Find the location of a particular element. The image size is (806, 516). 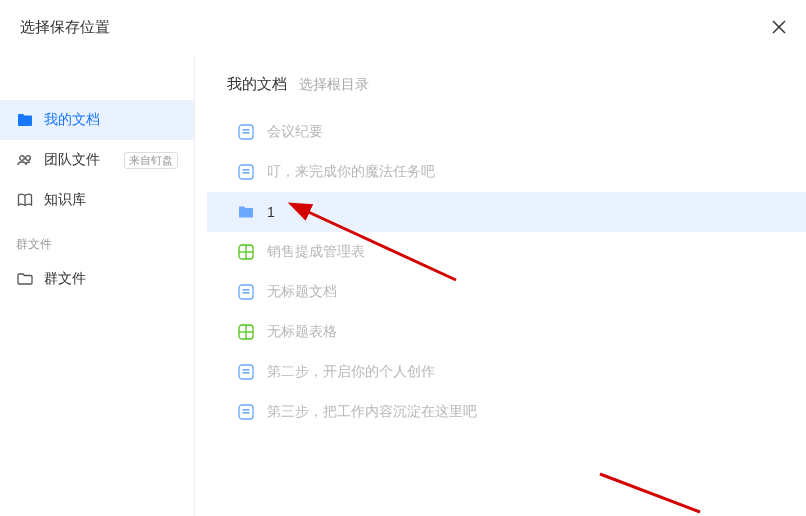

breadcrumb: 我的文档 选择根目录 is located at coordinates (506, 94).